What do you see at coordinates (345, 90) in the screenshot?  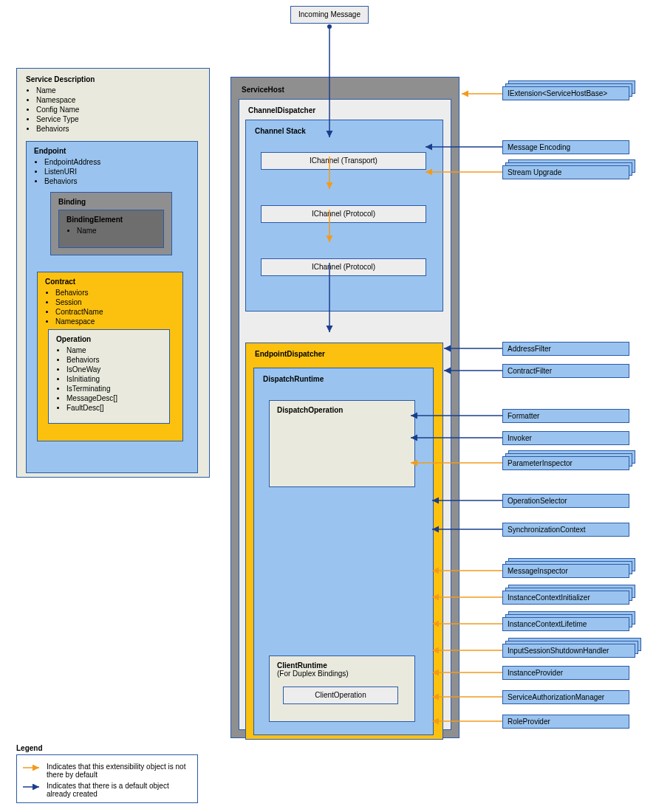 I see `servicehost-title: ServiceHost` at bounding box center [345, 90].